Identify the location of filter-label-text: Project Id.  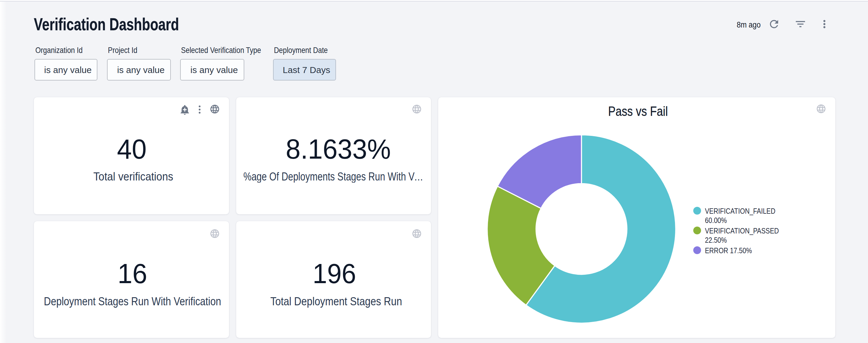
(123, 50).